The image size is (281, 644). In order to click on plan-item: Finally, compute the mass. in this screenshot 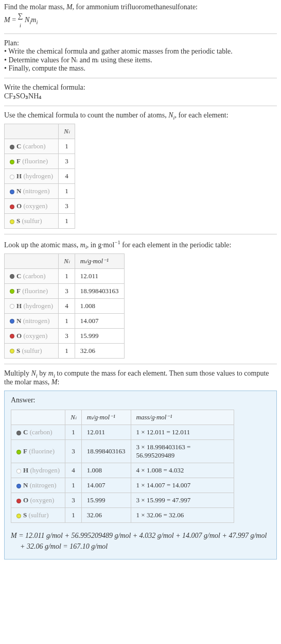, I will do `click(140, 69)`.